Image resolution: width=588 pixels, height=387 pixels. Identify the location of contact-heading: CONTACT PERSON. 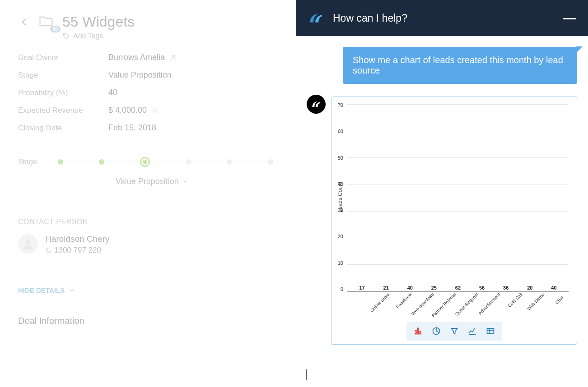
(148, 222).